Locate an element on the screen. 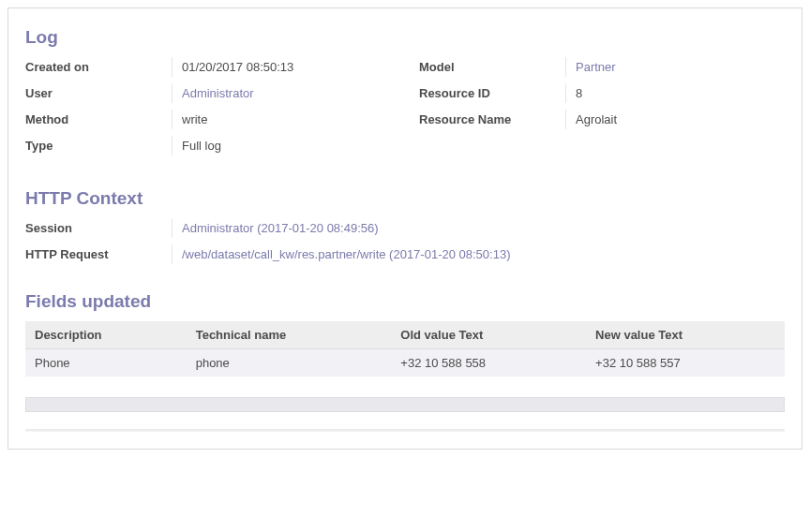 The image size is (810, 532). field-model: Model Partner is located at coordinates (602, 67).